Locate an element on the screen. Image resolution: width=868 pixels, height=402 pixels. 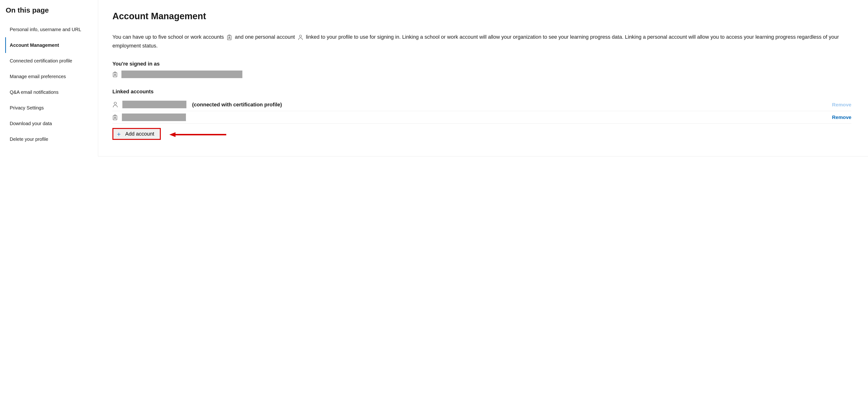
linked-account-row: Remove is located at coordinates (482, 117).